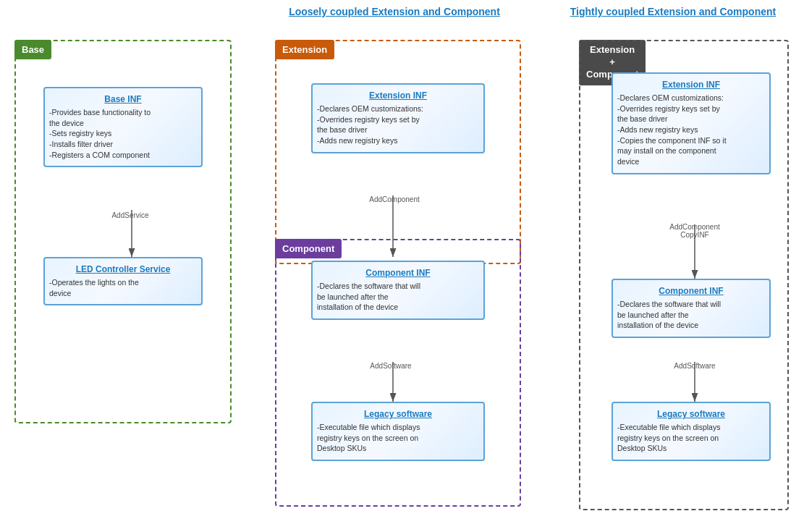 The image size is (804, 532). Describe the element at coordinates (398, 438) in the screenshot. I see `middle-legacy-content: -Executable file which displaysregistry …` at that location.